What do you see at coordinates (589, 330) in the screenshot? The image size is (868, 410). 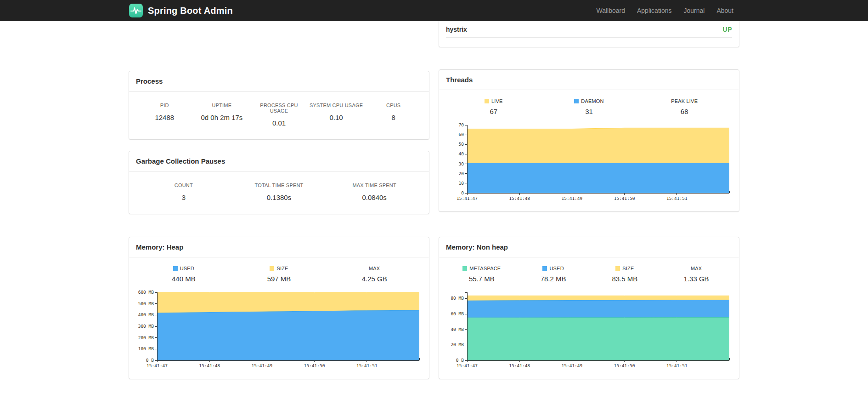 I see `nonheap-chart: 0 B20 MB40 MB60 MB80 MB15:41:4715:41:481…` at bounding box center [589, 330].